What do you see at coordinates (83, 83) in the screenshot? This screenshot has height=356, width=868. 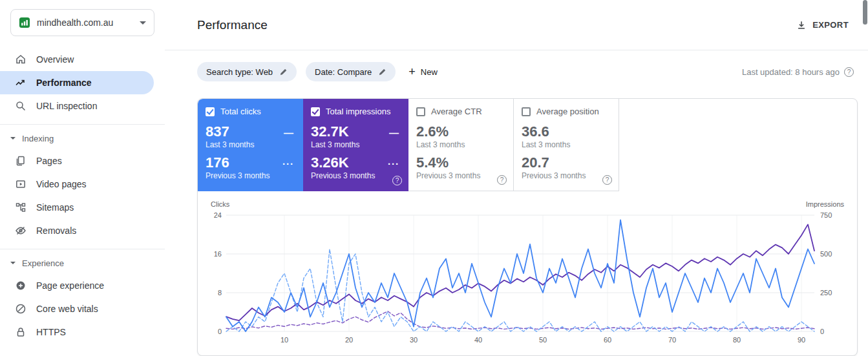 I see `sidebar-nav: Overview Performance URL inspection` at bounding box center [83, 83].